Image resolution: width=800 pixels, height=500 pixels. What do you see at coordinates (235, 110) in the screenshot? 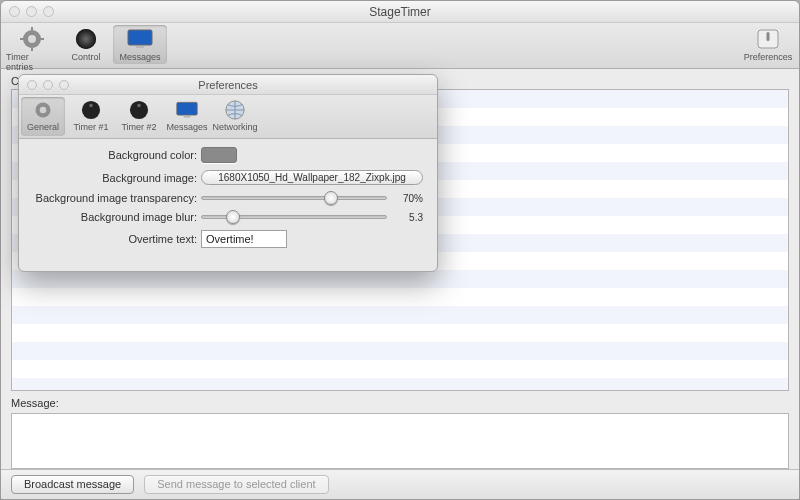
I see `globe-icon` at bounding box center [235, 110].